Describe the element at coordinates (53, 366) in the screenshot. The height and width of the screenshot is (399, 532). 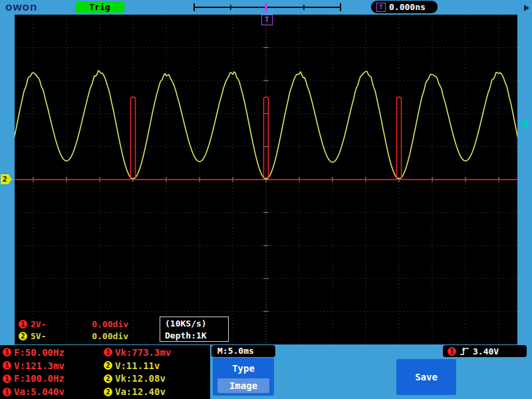
I see `measurement: 1V:121.3mv` at that location.